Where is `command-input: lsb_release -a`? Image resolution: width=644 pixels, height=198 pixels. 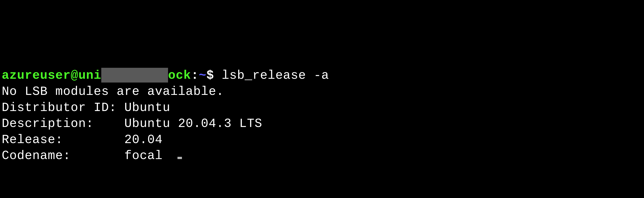
command-input: lsb_release -a is located at coordinates (272, 76).